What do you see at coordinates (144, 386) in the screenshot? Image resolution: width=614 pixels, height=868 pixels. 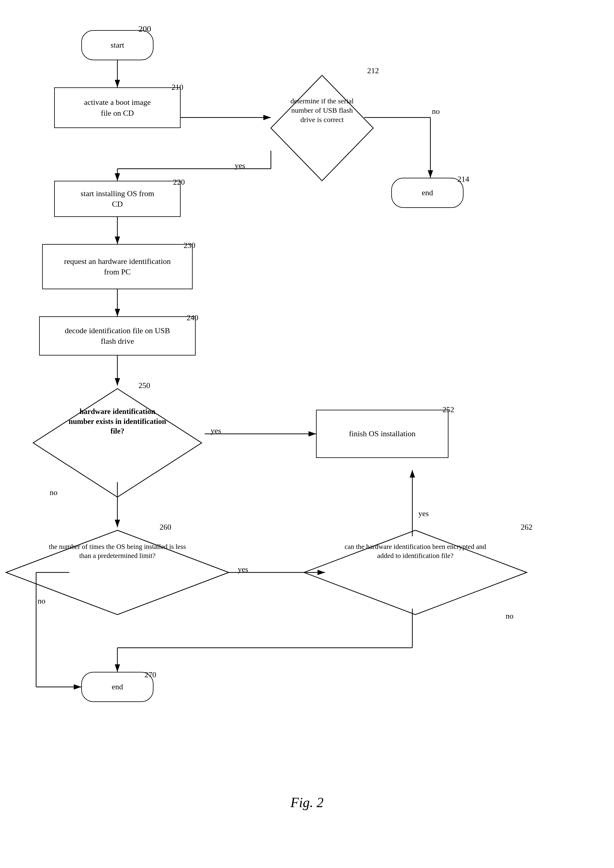 I see `ref-250: 250` at bounding box center [144, 386].